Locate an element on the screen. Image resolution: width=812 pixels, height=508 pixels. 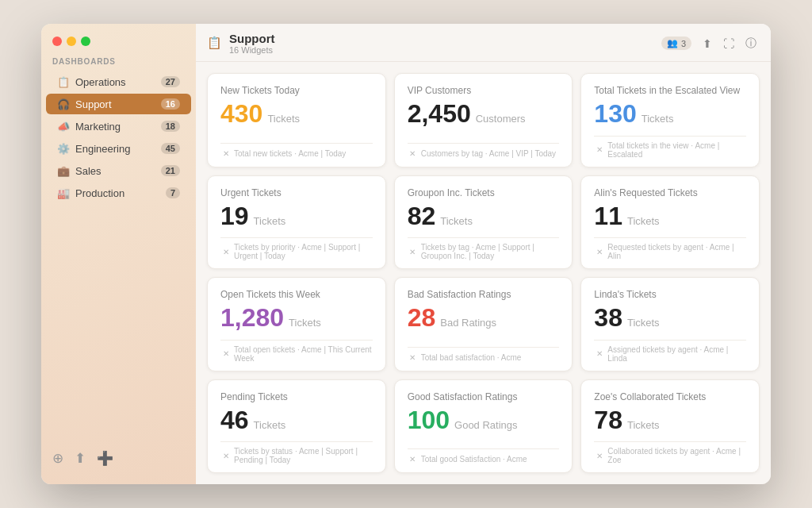
widget-urgent-tickets: Urgent Tickets 19 Tickets ✕ Tickets by p… is located at coordinates (297, 222).